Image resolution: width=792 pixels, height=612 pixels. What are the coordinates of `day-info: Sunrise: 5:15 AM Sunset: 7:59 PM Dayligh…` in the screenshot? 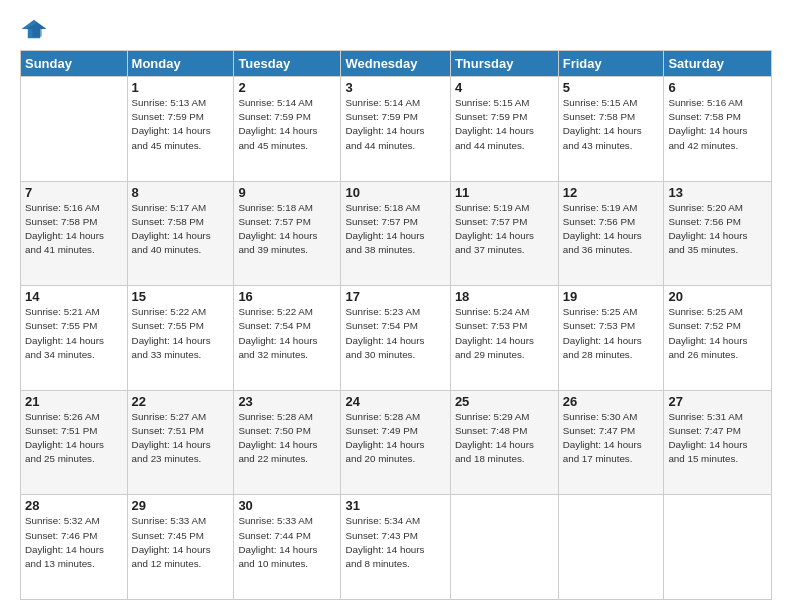 It's located at (504, 124).